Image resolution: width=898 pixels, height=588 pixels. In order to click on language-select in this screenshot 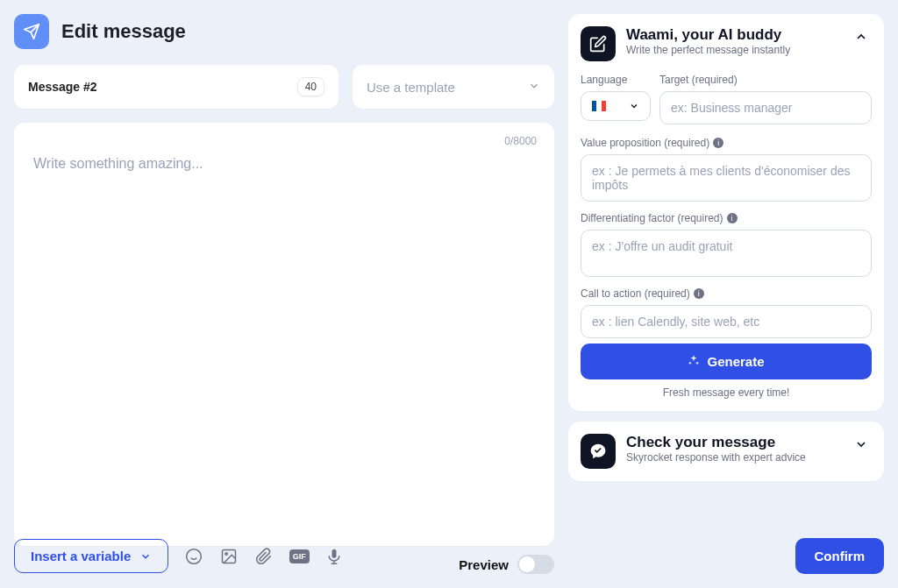, I will do `click(616, 106)`.